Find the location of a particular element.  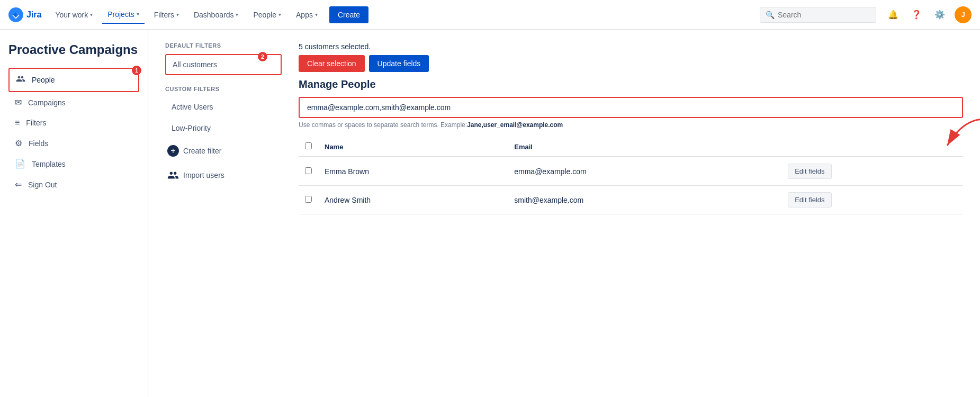

templates-icon: 📄 is located at coordinates (20, 164).